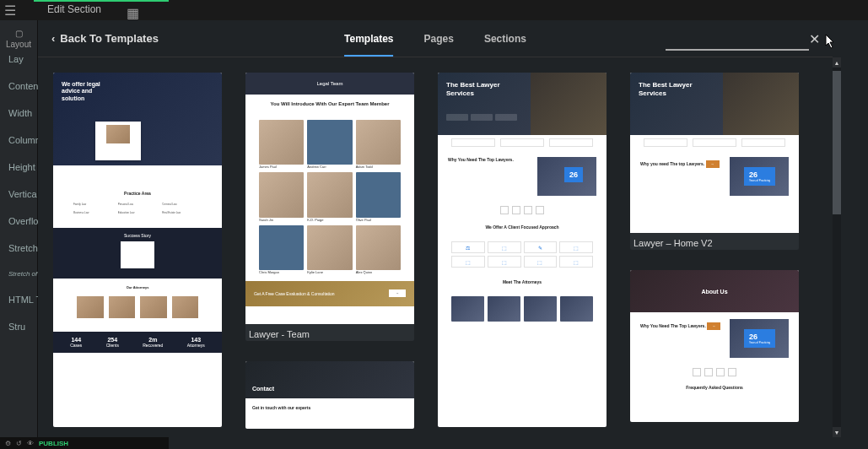 This screenshot has height=449, width=868. Describe the element at coordinates (138, 204) in the screenshot. I see `service-item: Personal Law` at that location.